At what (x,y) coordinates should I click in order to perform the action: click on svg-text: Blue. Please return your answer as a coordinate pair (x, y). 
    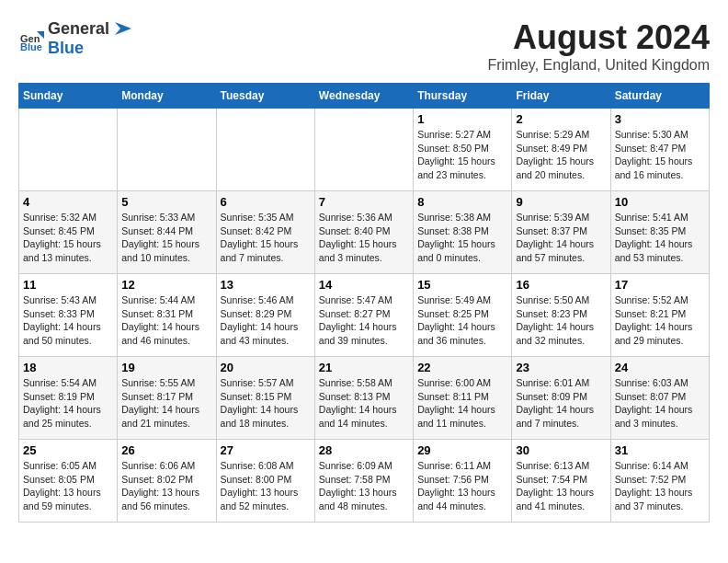
    Looking at the image, I should click on (31, 46).